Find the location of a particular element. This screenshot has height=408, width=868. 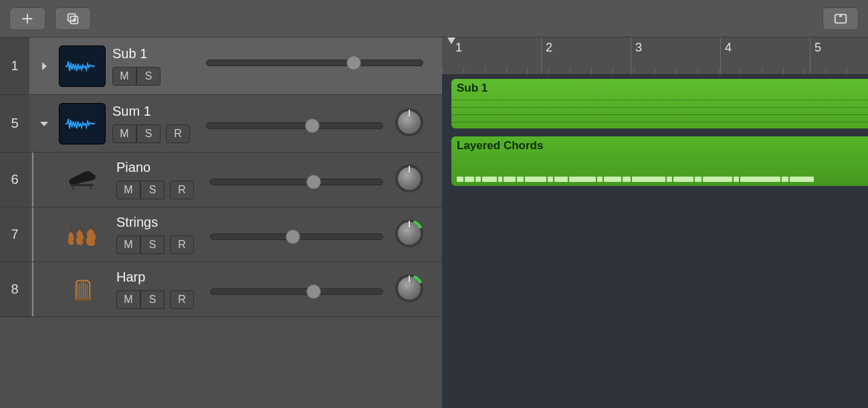

track-number: 5 is located at coordinates (15, 123).